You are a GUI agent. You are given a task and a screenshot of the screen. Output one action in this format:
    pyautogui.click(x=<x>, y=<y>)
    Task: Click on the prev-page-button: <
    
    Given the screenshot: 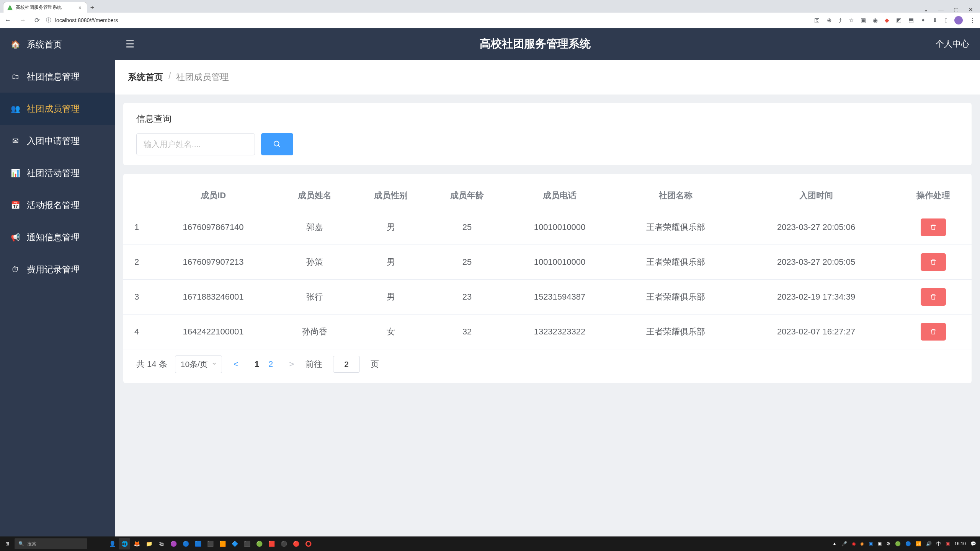 What is the action you would take?
    pyautogui.click(x=236, y=364)
    